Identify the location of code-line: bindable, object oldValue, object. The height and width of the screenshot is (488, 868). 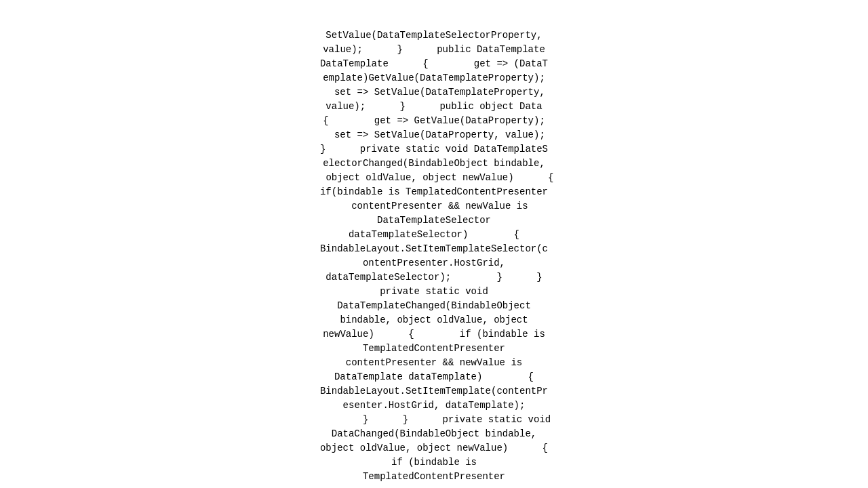
(434, 320).